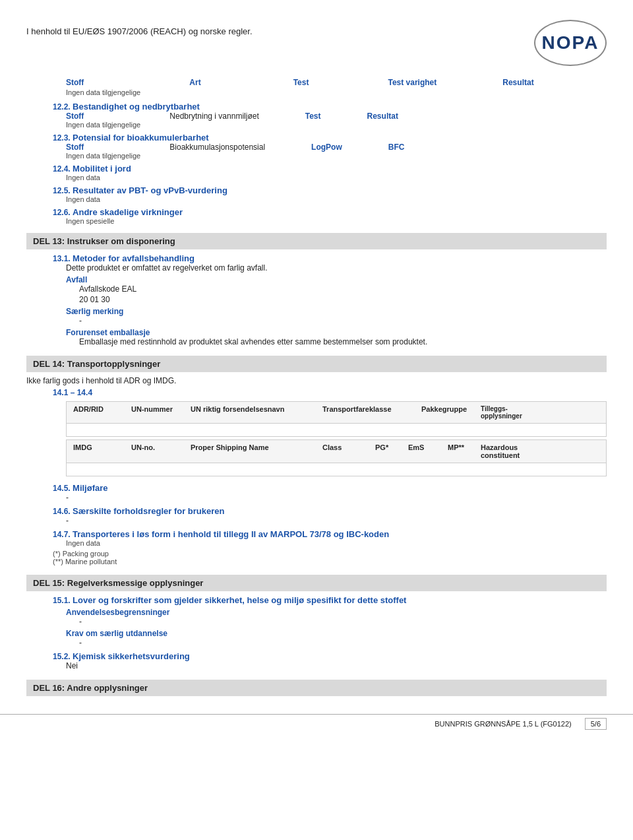 The width and height of the screenshot is (633, 840). What do you see at coordinates (459, 451) in the screenshot?
I see `table-col-mp: MP**` at bounding box center [459, 451].